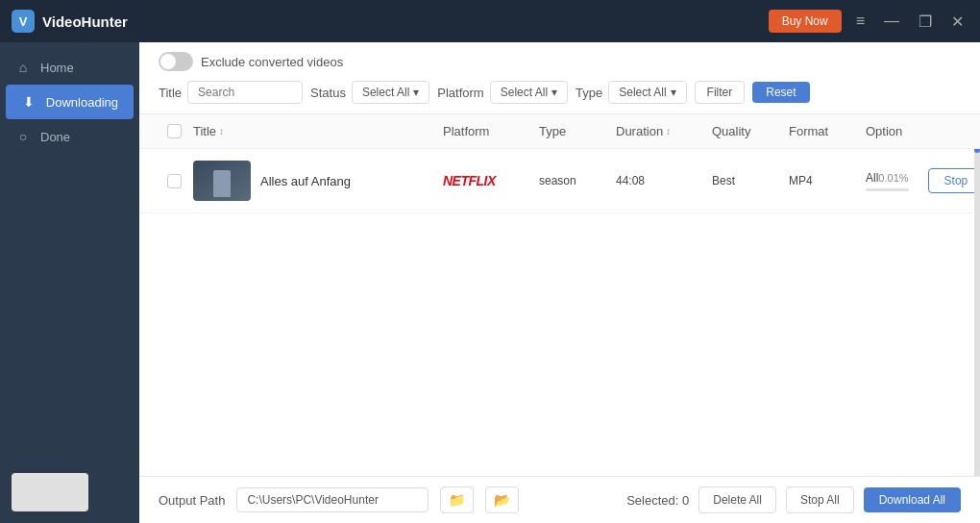 The image size is (980, 523). Describe the element at coordinates (390, 92) in the screenshot. I see `status-select: Select All ▾` at that location.